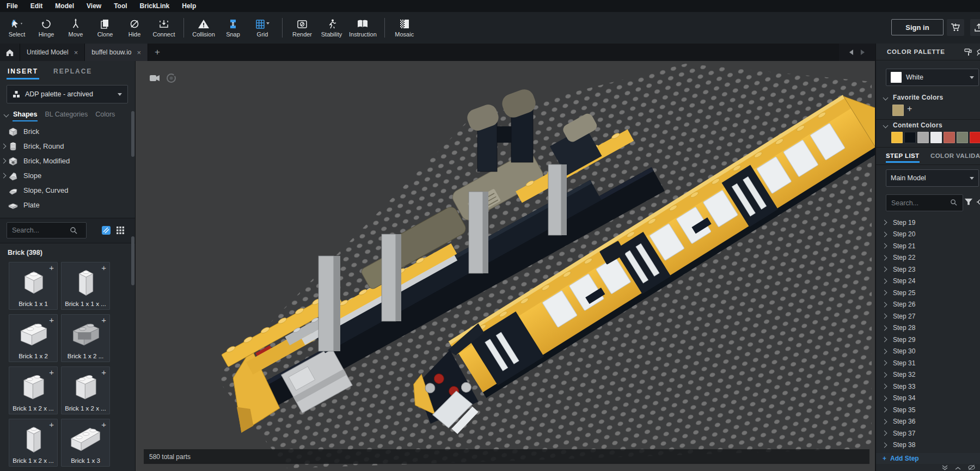 Image resolution: width=980 pixels, height=471 pixels. I want to click on category-brick-round: Brick, Round, so click(65, 146).